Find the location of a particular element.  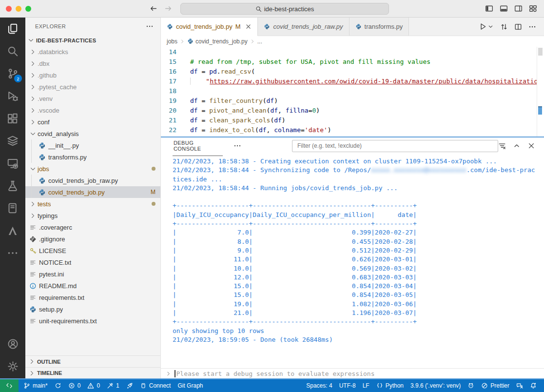

status-python-interpreter: 3.9.6 ('.venv': venv) is located at coordinates (436, 386).